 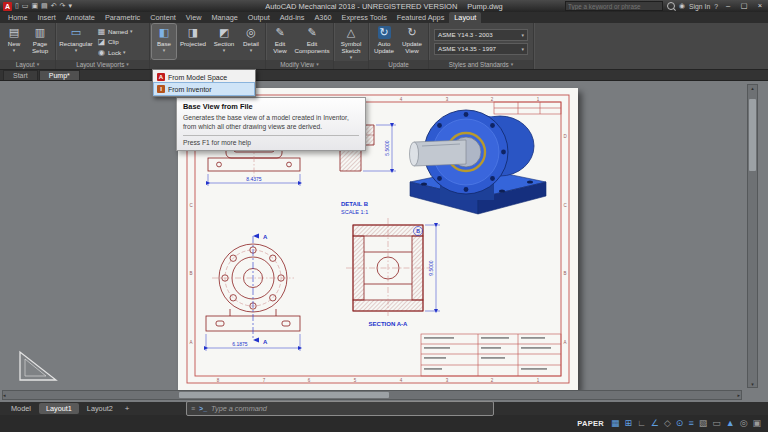 I want to click on scroll-up-icon: ▴, so click(x=752, y=88).